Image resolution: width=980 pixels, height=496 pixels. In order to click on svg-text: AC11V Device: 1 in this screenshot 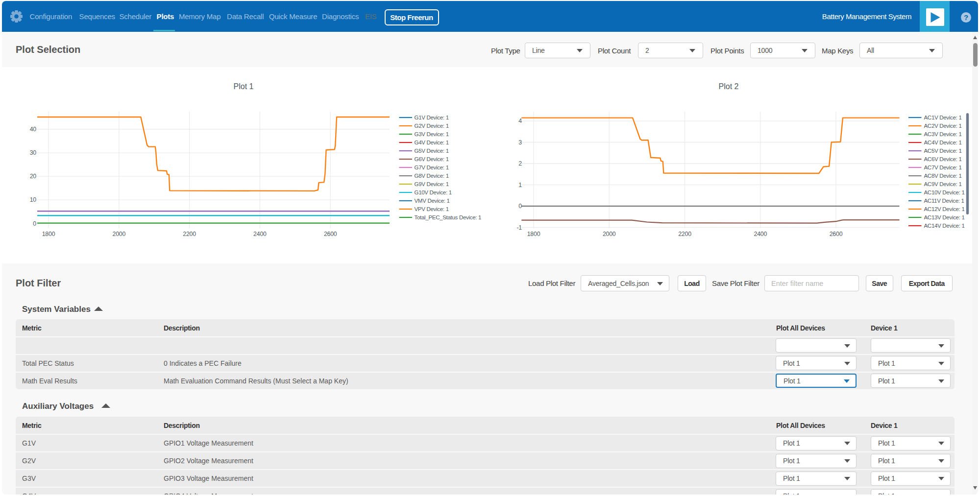, I will do `click(944, 201)`.